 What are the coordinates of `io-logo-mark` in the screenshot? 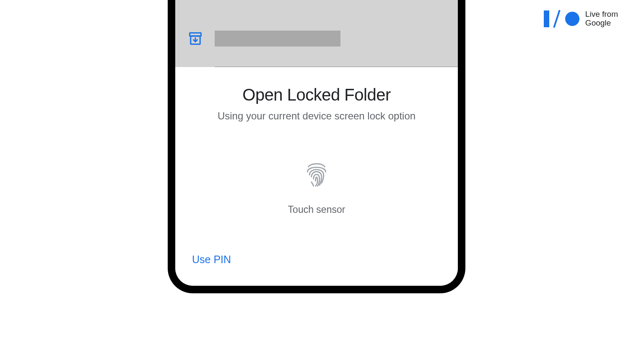 It's located at (562, 19).